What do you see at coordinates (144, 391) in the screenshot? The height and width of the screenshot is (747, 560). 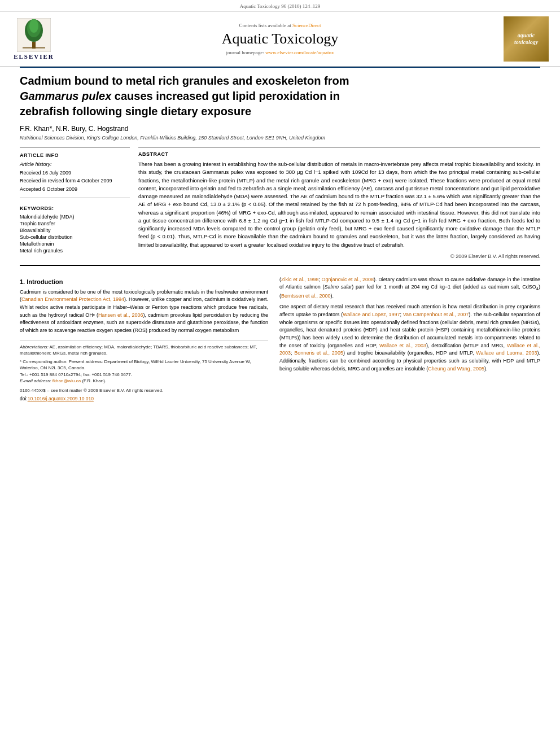 I see `issn-line: 0166-445X/$ – see front matter © 2009 El…` at bounding box center [144, 391].